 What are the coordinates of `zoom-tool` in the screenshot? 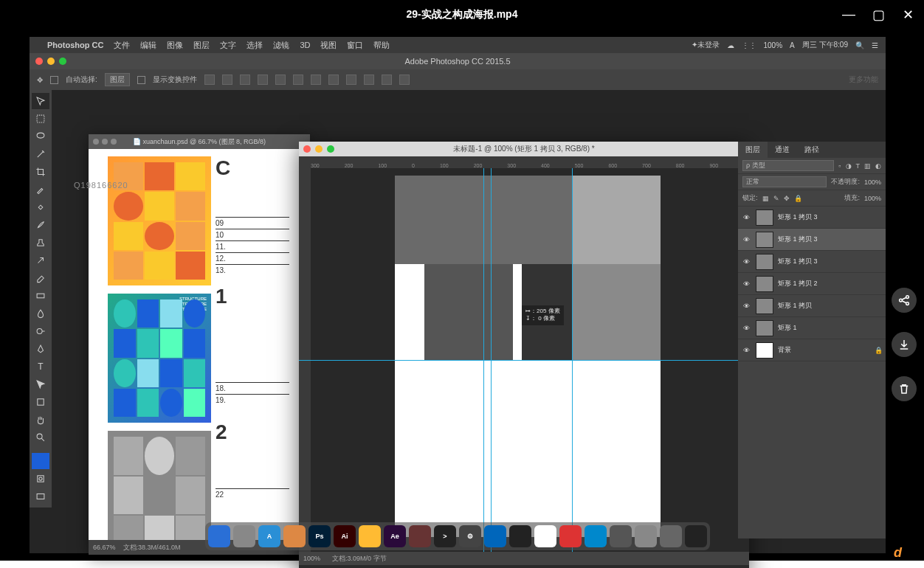 It's located at (41, 437).